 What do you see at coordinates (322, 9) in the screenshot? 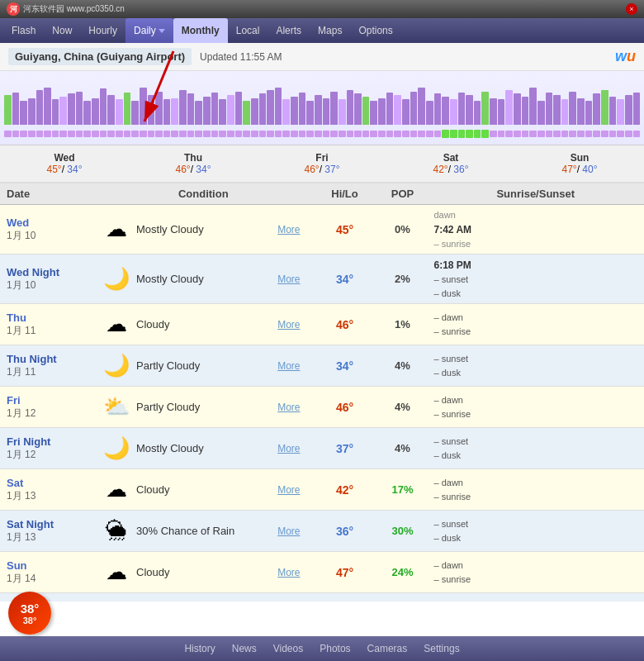
I see `title-bar: 河 河东软件园 www.pc0350.cn ×` at bounding box center [322, 9].